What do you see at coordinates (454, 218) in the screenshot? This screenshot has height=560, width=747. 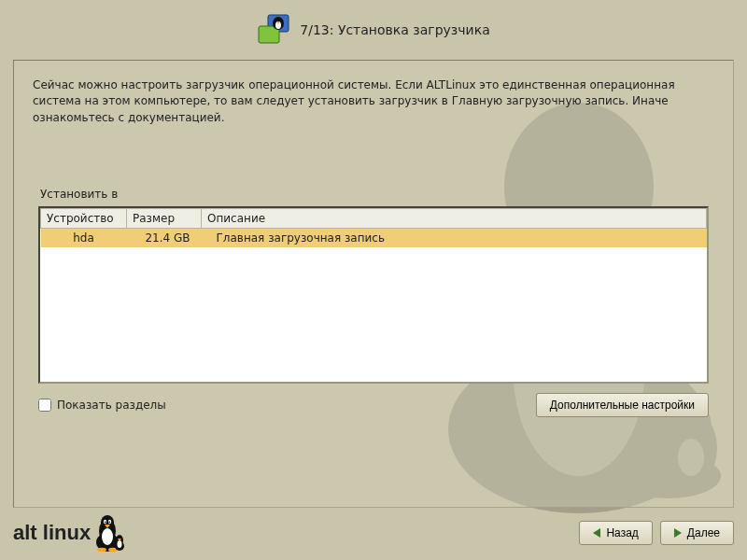 I see `col-header-desc: Описание` at bounding box center [454, 218].